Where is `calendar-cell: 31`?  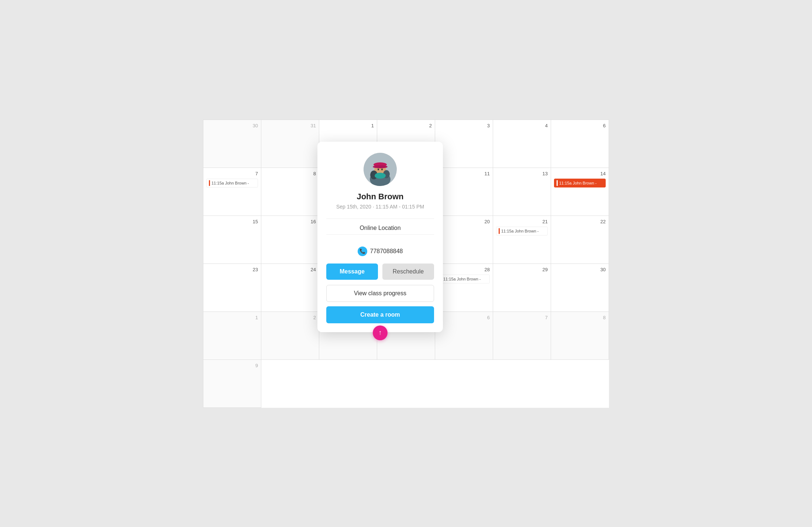
calendar-cell: 31 is located at coordinates (290, 144).